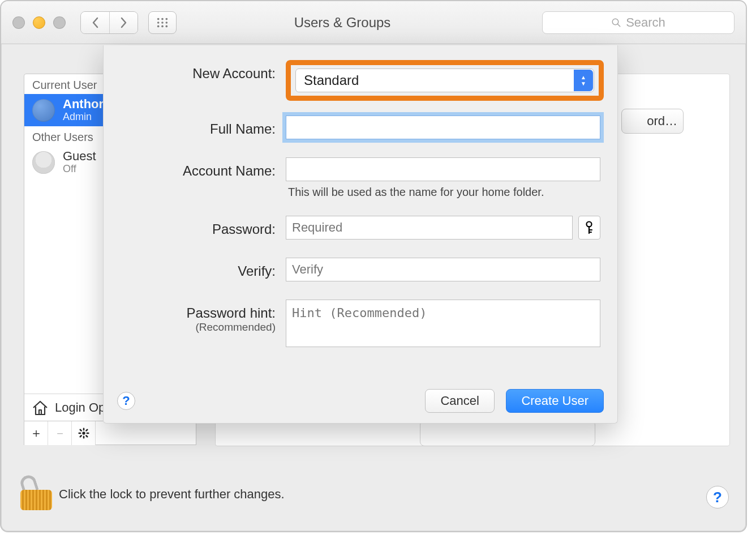 This screenshot has height=547, width=756. I want to click on prefs-help-button: ?, so click(718, 497).